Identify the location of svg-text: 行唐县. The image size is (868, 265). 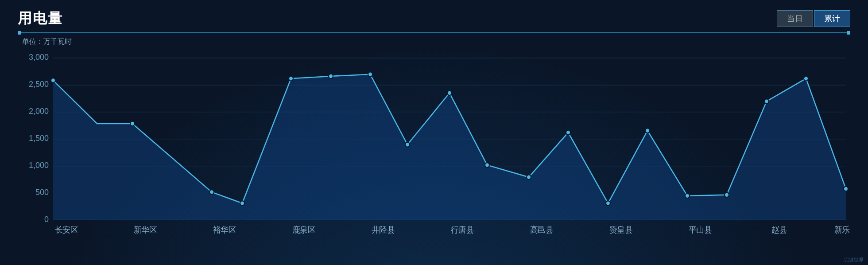
(462, 230).